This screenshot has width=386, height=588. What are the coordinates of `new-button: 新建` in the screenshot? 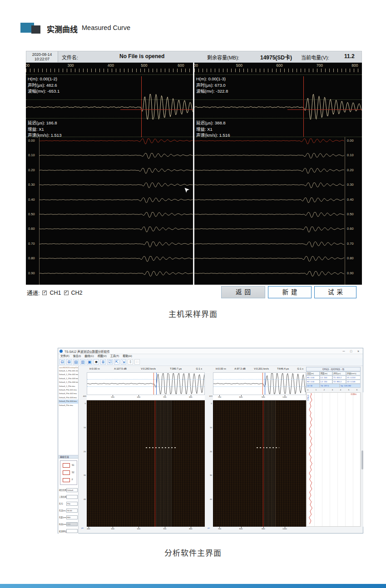 It's located at (290, 292).